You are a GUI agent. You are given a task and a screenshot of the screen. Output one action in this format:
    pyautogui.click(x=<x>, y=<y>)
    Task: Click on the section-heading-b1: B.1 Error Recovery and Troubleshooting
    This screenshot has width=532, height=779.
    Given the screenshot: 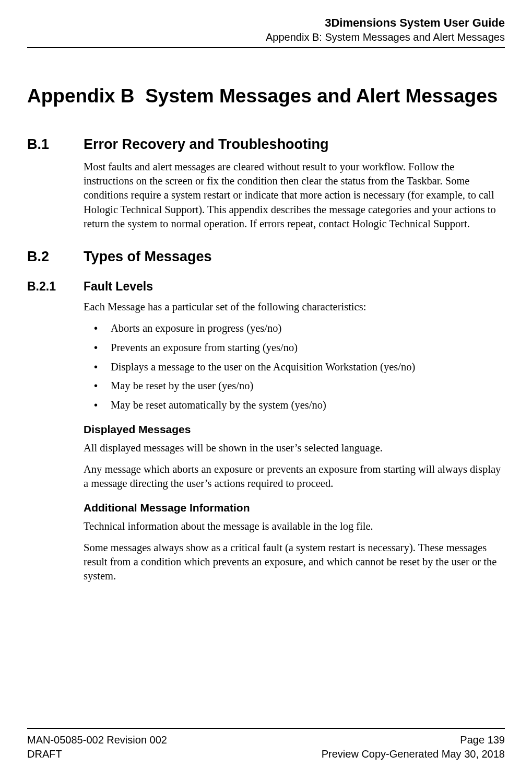 What is the action you would take?
    pyautogui.click(x=266, y=144)
    